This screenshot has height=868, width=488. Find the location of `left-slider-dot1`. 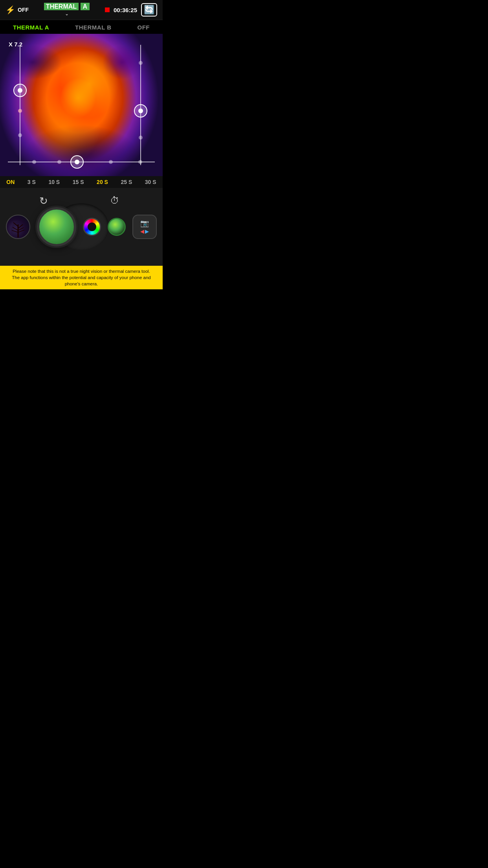

left-slider-dot1 is located at coordinates (20, 111).